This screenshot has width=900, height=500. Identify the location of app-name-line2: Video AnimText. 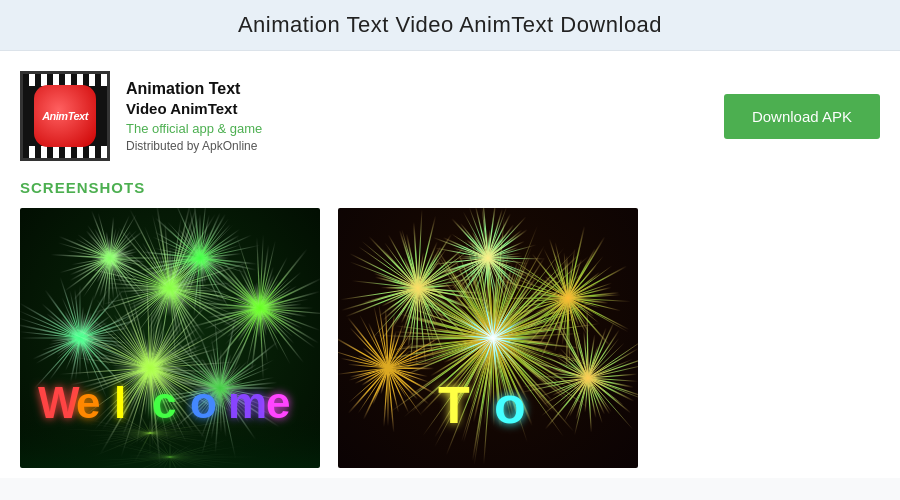
(417, 108).